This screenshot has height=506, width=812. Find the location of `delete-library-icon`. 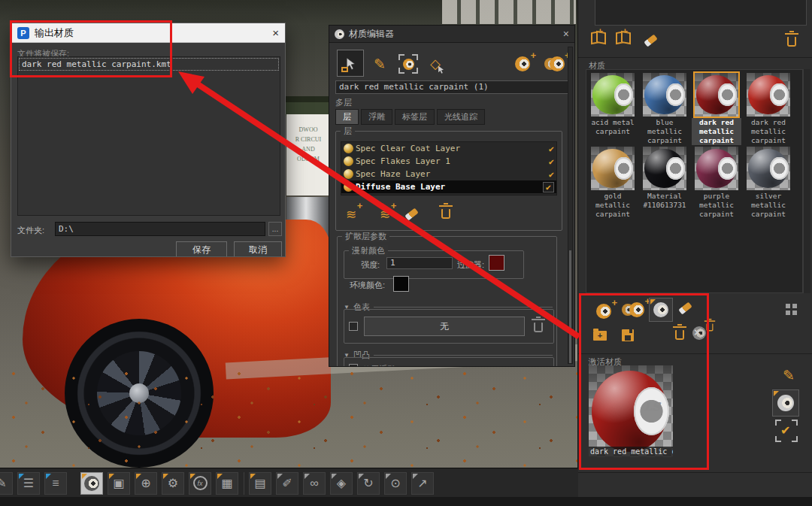

delete-library-icon is located at coordinates (792, 42).